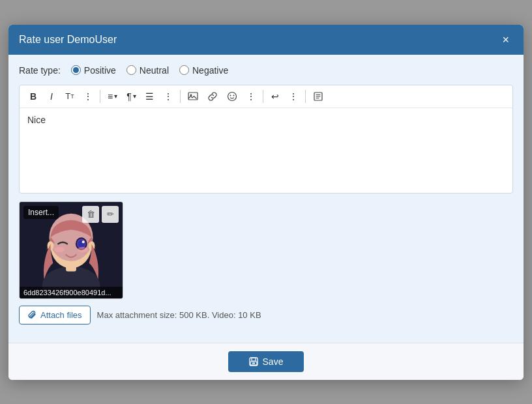 The width and height of the screenshot is (532, 404). I want to click on image-thumbnail: Insert... 🗑 ✏ 6dd8233426f900e80491d..., so click(71, 250).